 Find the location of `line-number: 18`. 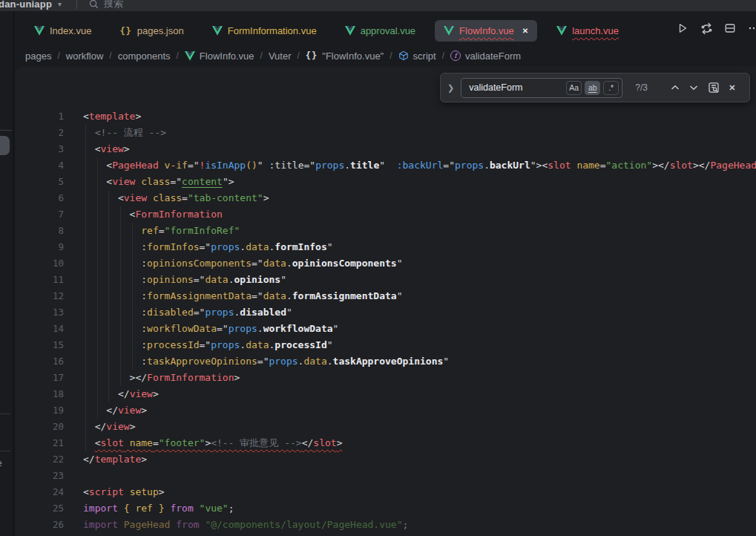

line-number: 18 is located at coordinates (39, 394).